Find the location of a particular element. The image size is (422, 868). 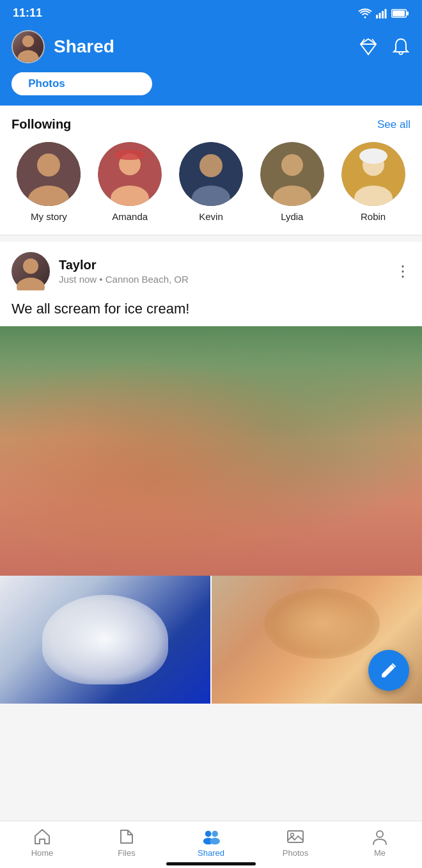

status-time: 11:11 is located at coordinates (27, 13).